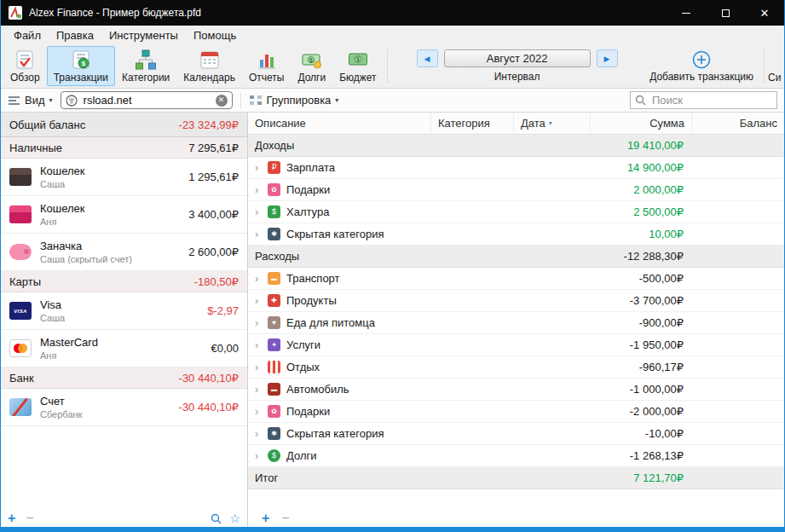 Image resolution: width=785 pixels, height=532 pixels. I want to click on debts-icon: $, so click(312, 60).